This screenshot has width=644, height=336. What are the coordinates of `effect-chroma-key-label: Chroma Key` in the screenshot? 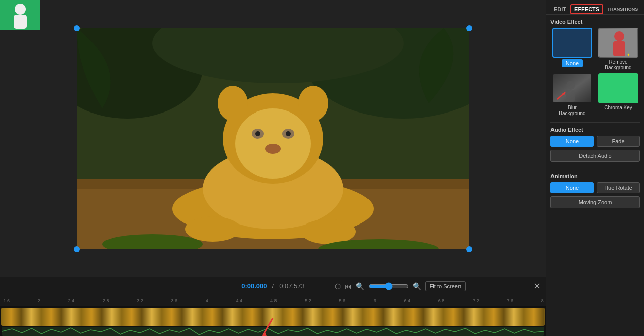 It's located at (618, 107).